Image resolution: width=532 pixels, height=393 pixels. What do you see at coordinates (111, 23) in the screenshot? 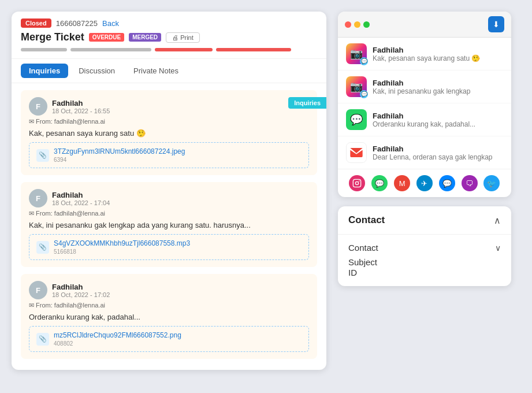
I see `back-link: Back` at bounding box center [111, 23].